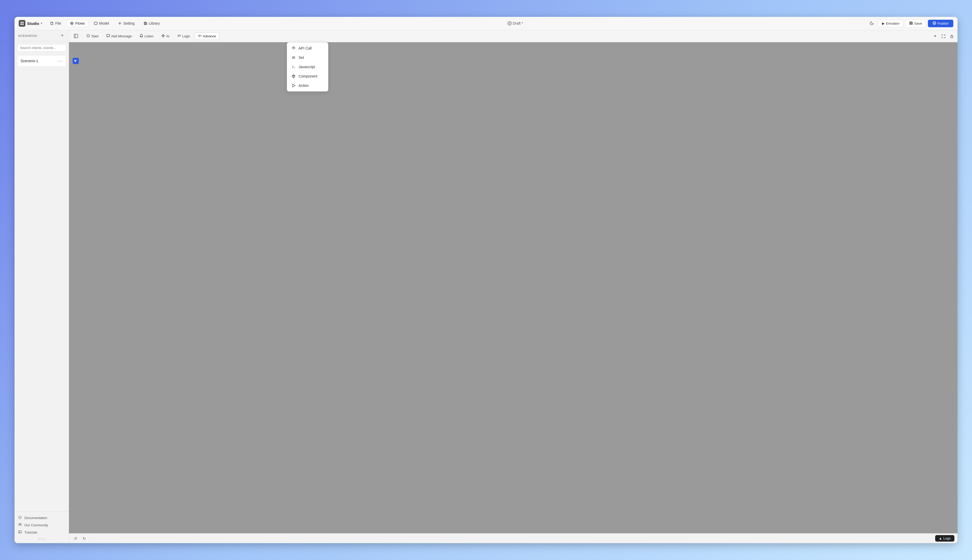 The width and height of the screenshot is (972, 560). I want to click on sidebar-header: SCENARIOS +, so click(42, 36).